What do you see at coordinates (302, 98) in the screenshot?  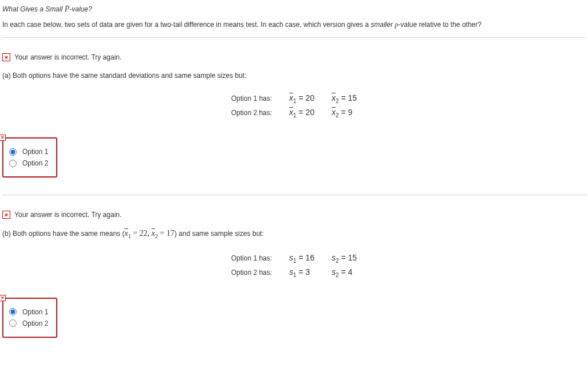 I see `opt1-val1: x1 = 20` at bounding box center [302, 98].